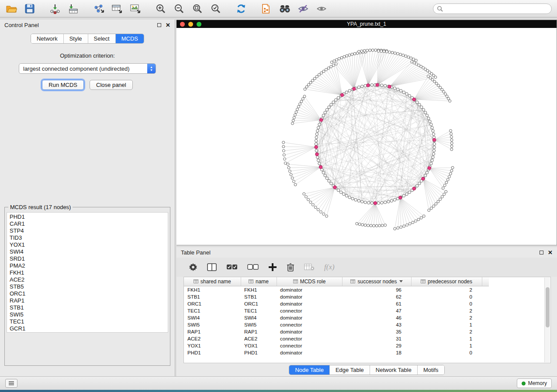 Image resolution: width=557 pixels, height=392 pixels. I want to click on mcds-result-item: SWI4, so click(89, 252).